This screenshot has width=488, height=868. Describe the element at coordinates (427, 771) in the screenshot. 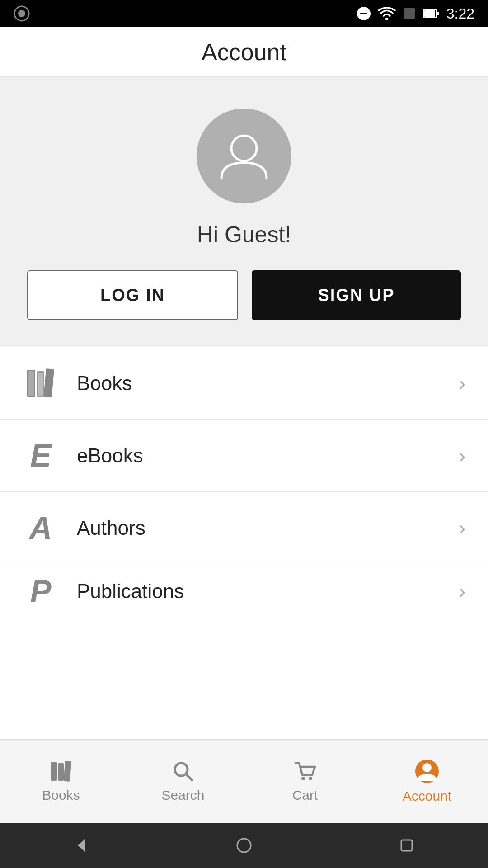

I see `nav-account-icon` at that location.